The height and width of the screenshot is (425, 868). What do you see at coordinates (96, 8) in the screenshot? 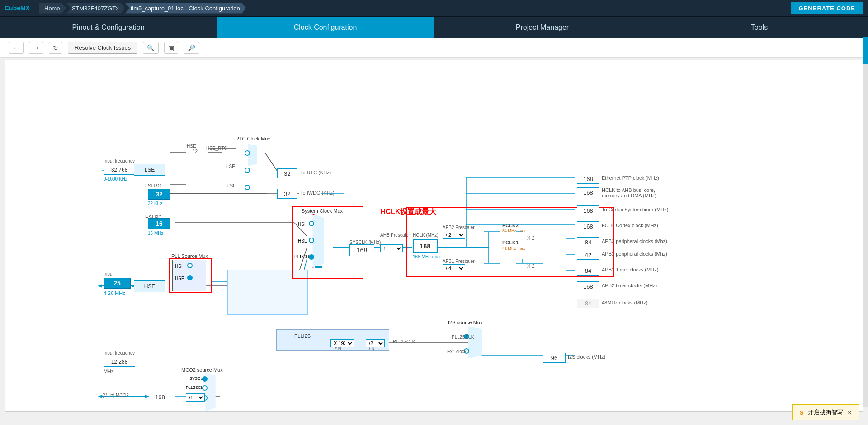
I see `breadcrumb-device: STM32F407ZGTx` at bounding box center [96, 8].